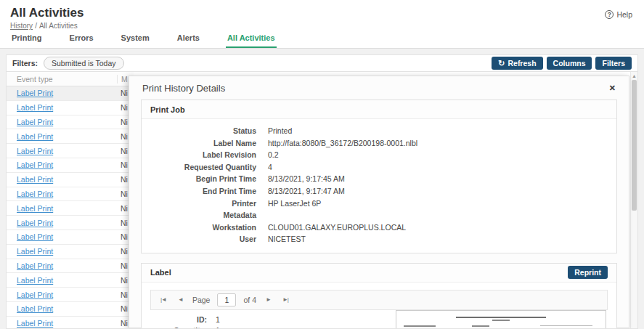 The image size is (644, 329). I want to click on print-job-field-row: Label Revision 0.2, so click(379, 155).